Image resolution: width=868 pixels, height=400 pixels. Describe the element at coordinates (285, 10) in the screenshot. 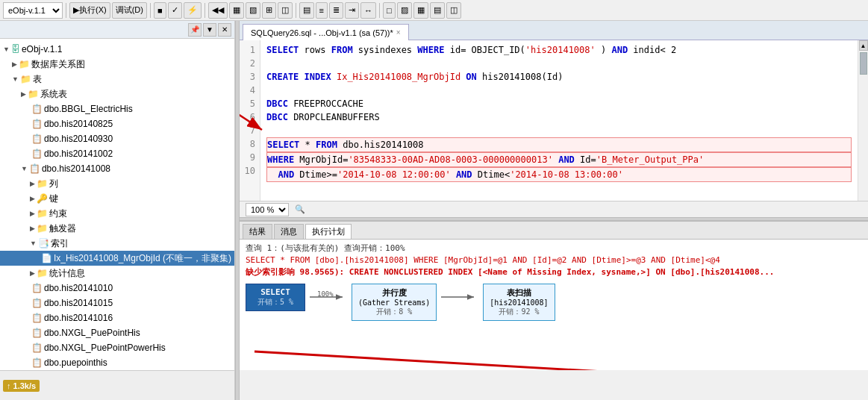

I see `toolbar-btn-8: ◫` at that location.